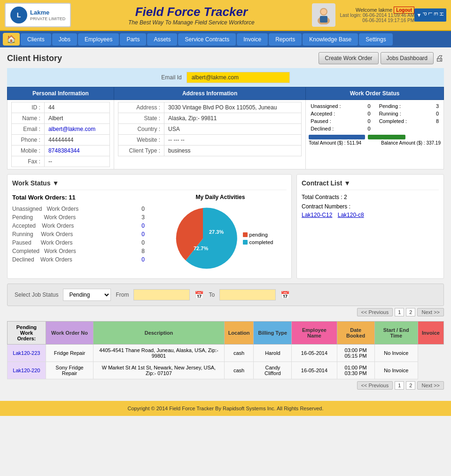 The image size is (451, 476). Describe the element at coordinates (48, 19) in the screenshot. I see `logo-sub: PRIVATE LIMITED` at that location.